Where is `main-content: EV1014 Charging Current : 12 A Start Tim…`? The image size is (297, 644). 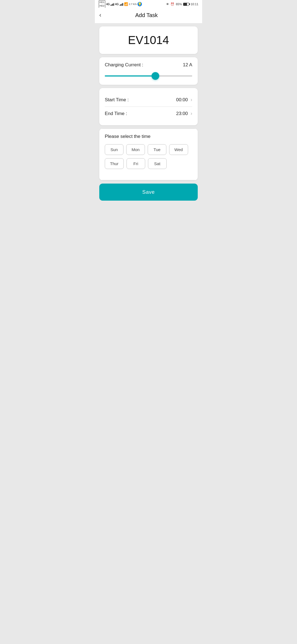
main-content: EV1014 Charging Current : 12 A Start Tim… is located at coordinates (148, 113).